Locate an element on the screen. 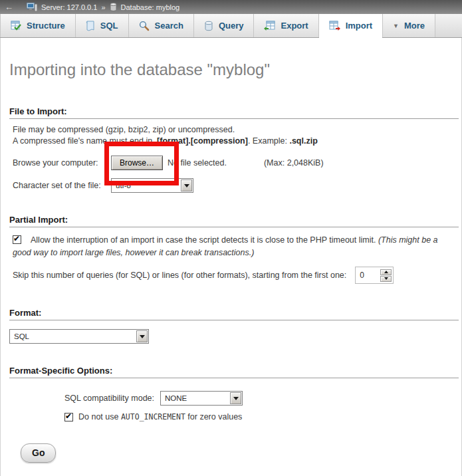  tab-structure: Structure is located at coordinates (38, 25).